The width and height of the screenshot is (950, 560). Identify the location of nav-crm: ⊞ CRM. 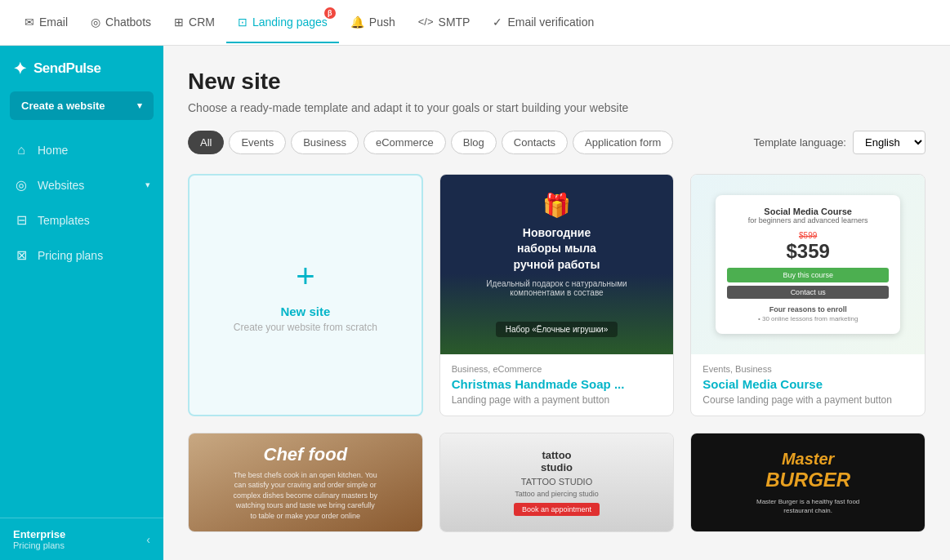
(194, 23).